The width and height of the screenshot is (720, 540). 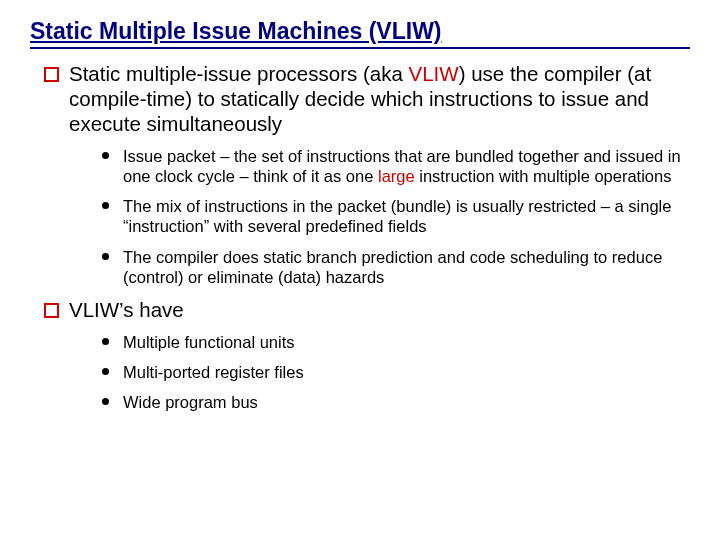 I want to click on section-2-text: VLIW’s have, so click(x=126, y=310).